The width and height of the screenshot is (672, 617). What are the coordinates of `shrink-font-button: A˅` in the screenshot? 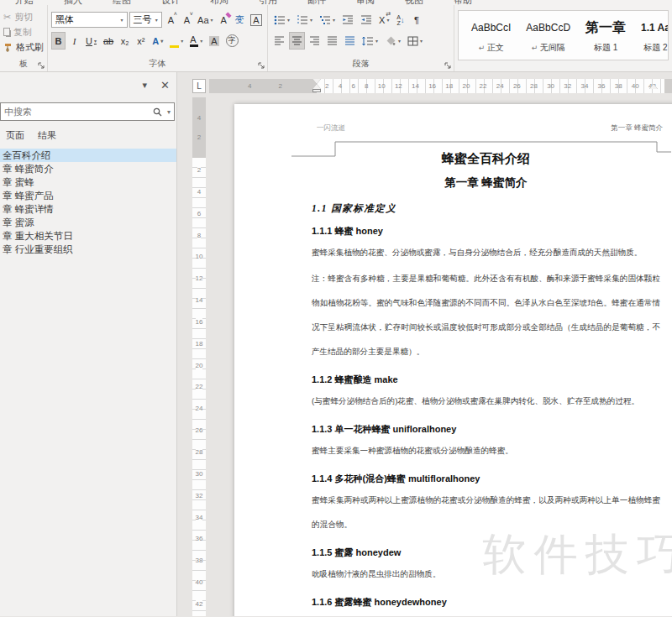 It's located at (186, 20).